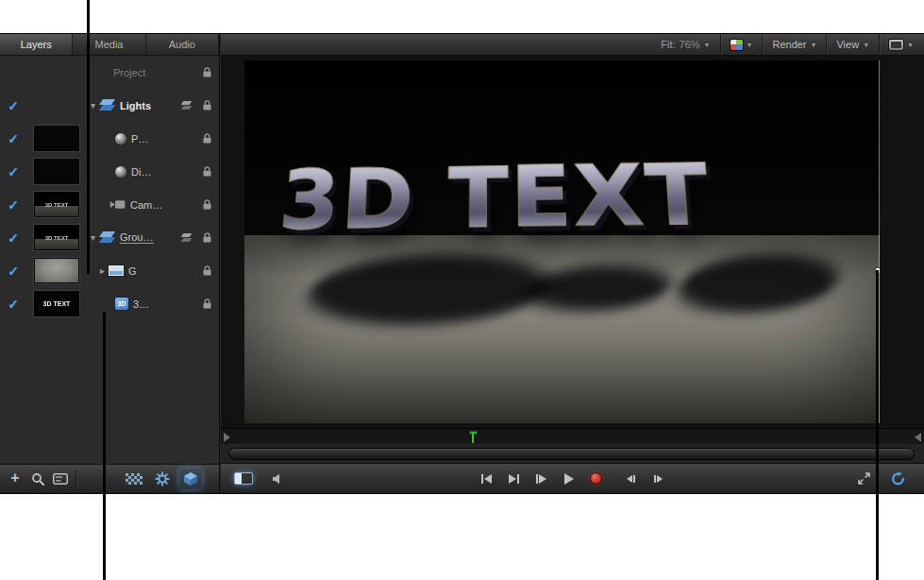 The width and height of the screenshot is (924, 580). Describe the element at coordinates (136, 106) in the screenshot. I see `layer-name: Lights` at that location.